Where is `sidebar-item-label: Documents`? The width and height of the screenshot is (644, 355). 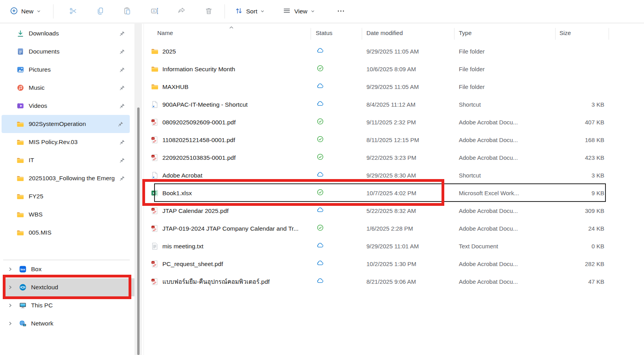
sidebar-item-label: Documents is located at coordinates (44, 52).